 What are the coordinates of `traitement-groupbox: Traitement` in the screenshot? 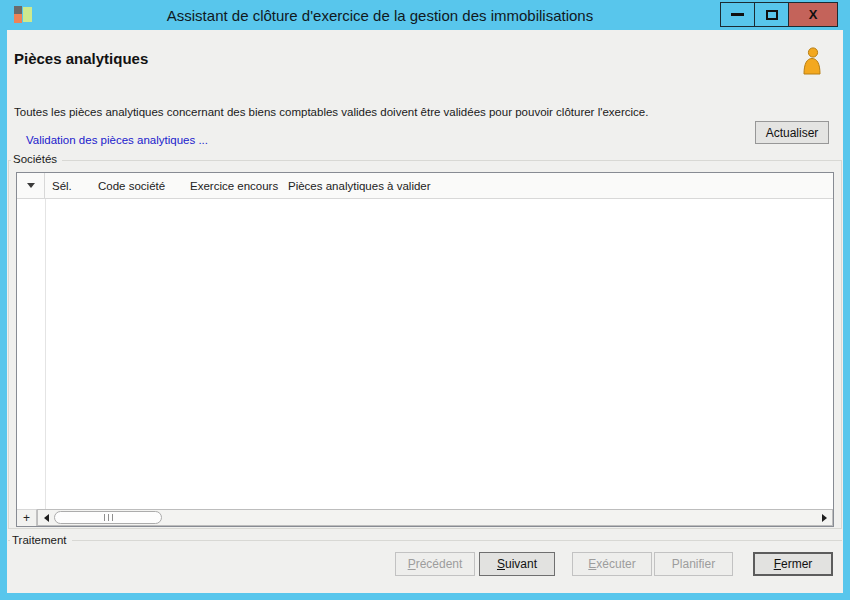 It's located at (425, 540).